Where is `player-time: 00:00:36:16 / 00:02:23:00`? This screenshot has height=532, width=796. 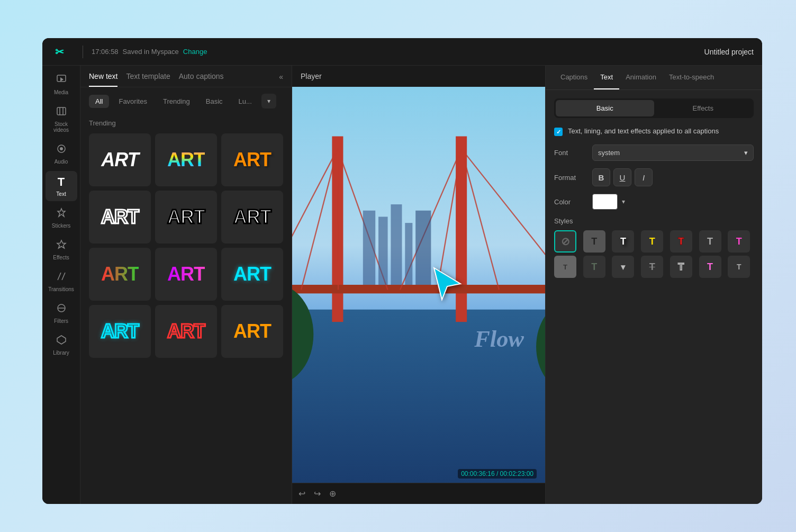 player-time: 00:00:36:16 / 00:02:23:00 is located at coordinates (498, 474).